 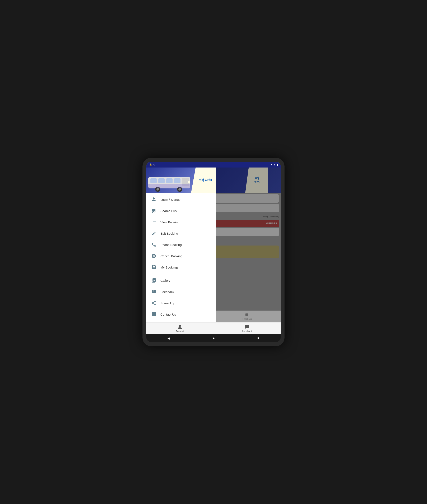 What do you see at coordinates (214, 338) in the screenshot?
I see `system-nav: ◀ ● ■` at bounding box center [214, 338].